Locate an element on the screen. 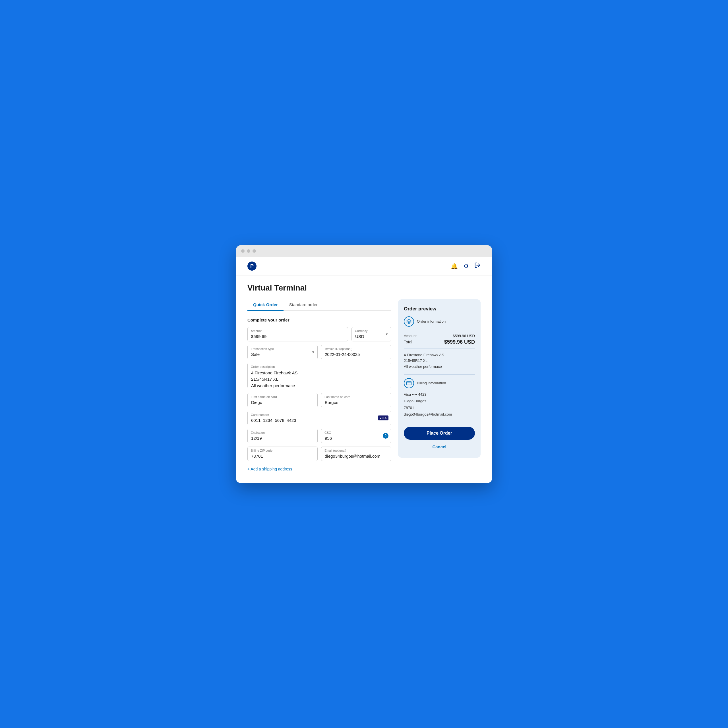 The width and height of the screenshot is (728, 728). currency-group: Currency USD EUR GBP ▾ is located at coordinates (371, 334).